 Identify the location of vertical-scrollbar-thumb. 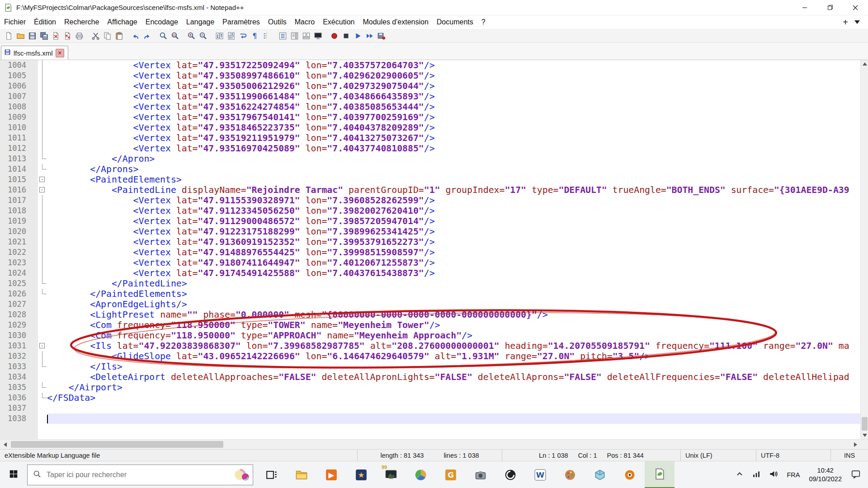
(864, 424).